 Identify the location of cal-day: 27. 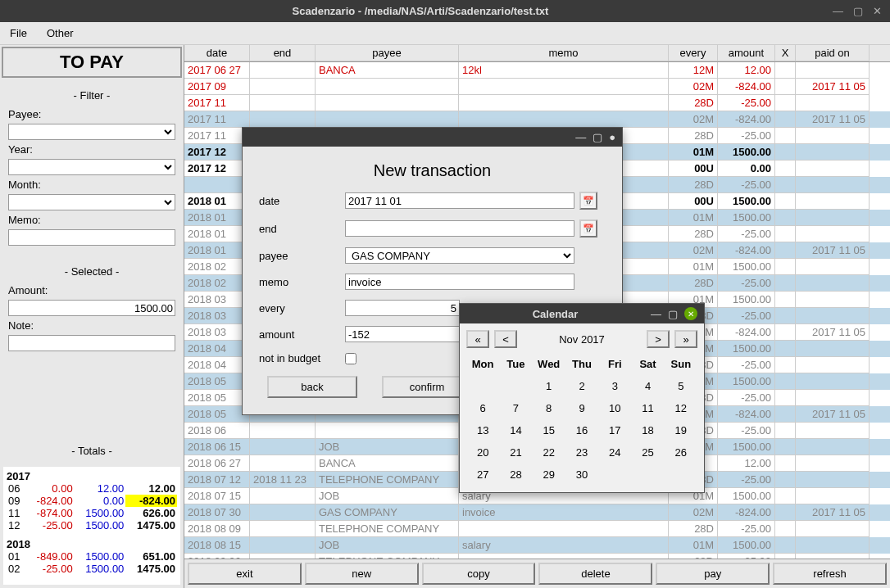
(483, 475).